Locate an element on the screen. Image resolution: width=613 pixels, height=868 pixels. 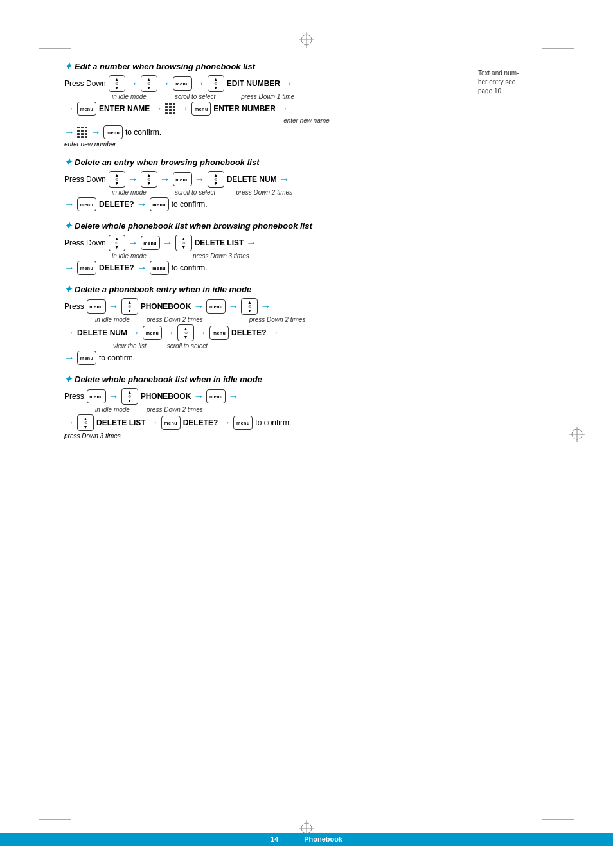
del-whole-row2: → menu DELETE? → menu to confirm. is located at coordinates (306, 268).